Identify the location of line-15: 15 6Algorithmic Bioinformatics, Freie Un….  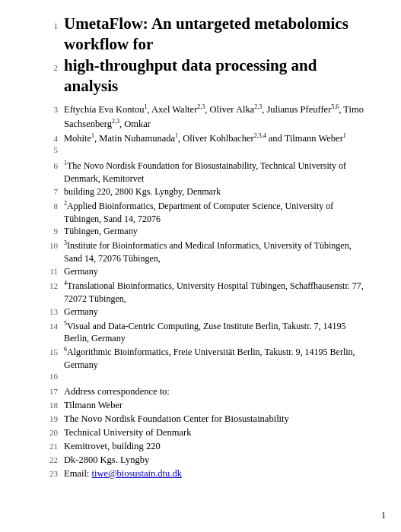
(202, 359).